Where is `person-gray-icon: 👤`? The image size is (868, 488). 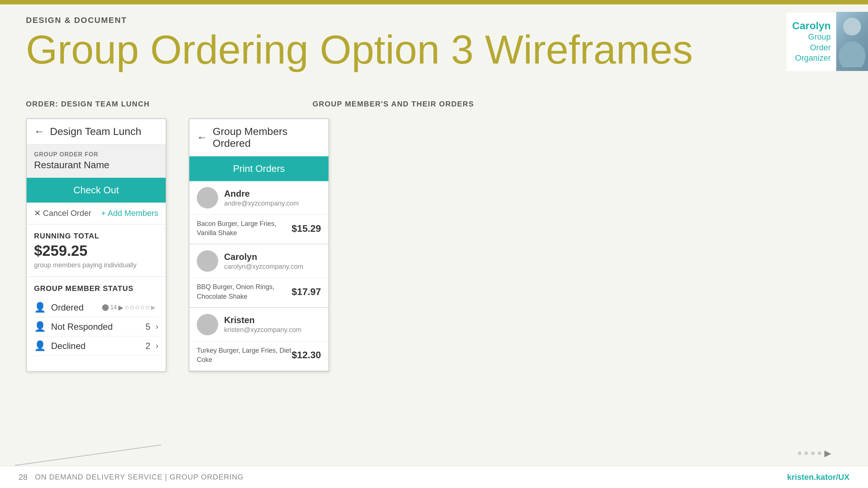
person-gray-icon: 👤 is located at coordinates (40, 327).